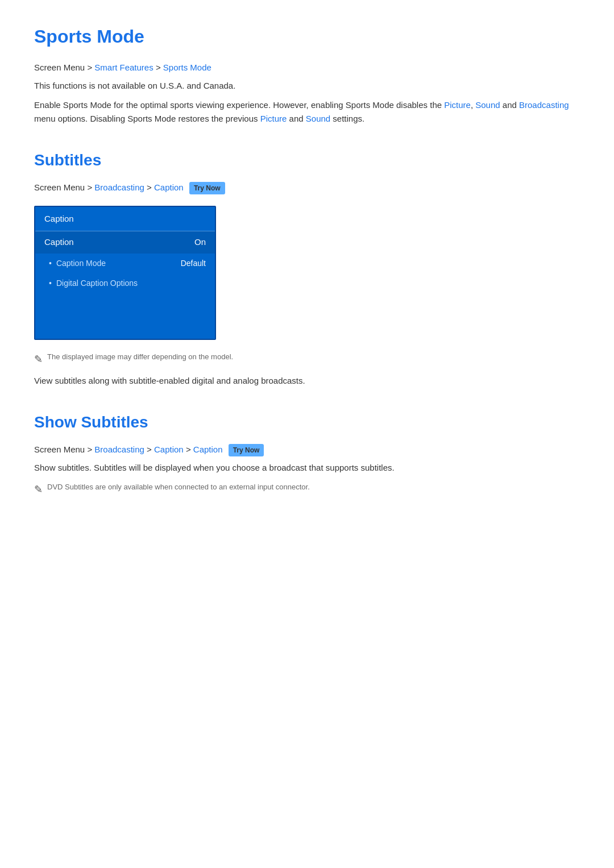  Describe the element at coordinates (307, 112) in the screenshot. I see `sports-mode-body: Enable Sports Mode for the optimal sport…` at that location.